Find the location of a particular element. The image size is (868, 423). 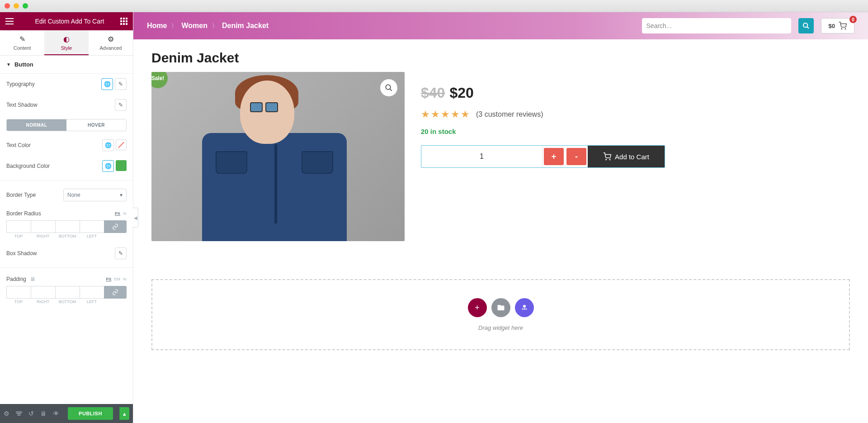

border-radius-labels: TOP RIGHT BOTTOM LEFT is located at coordinates (66, 236).